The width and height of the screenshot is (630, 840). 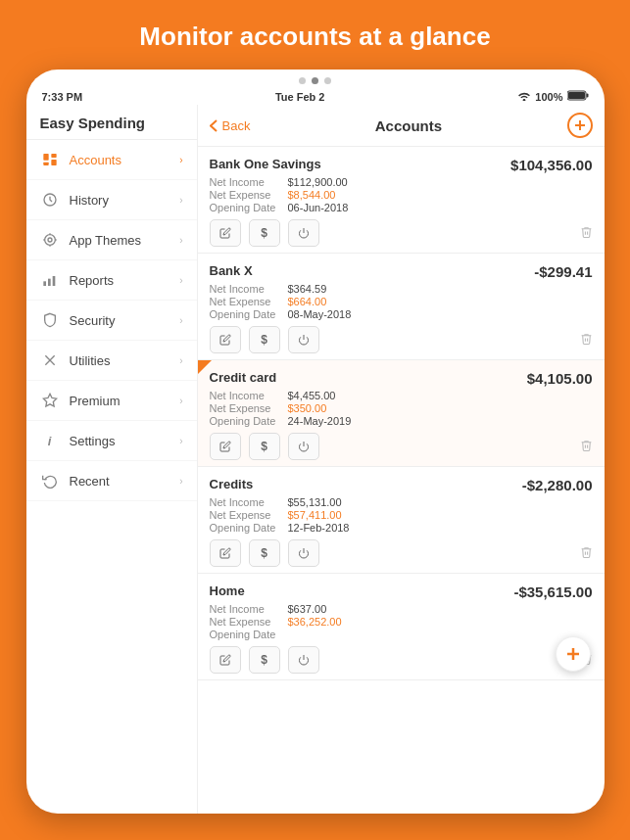 I want to click on account-net-income-row: Net Income $4,455.00, so click(x=402, y=396).